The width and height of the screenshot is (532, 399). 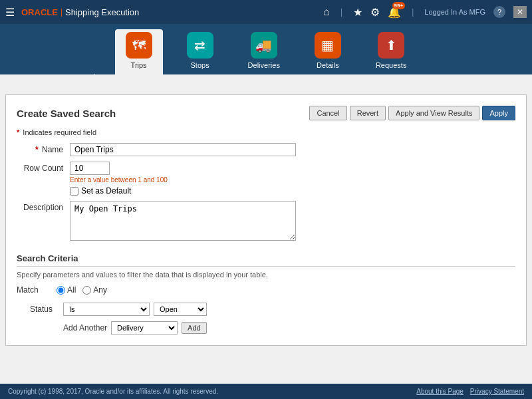 What do you see at coordinates (470, 391) in the screenshot?
I see `footer-links: About this Page Privacy Statement` at bounding box center [470, 391].